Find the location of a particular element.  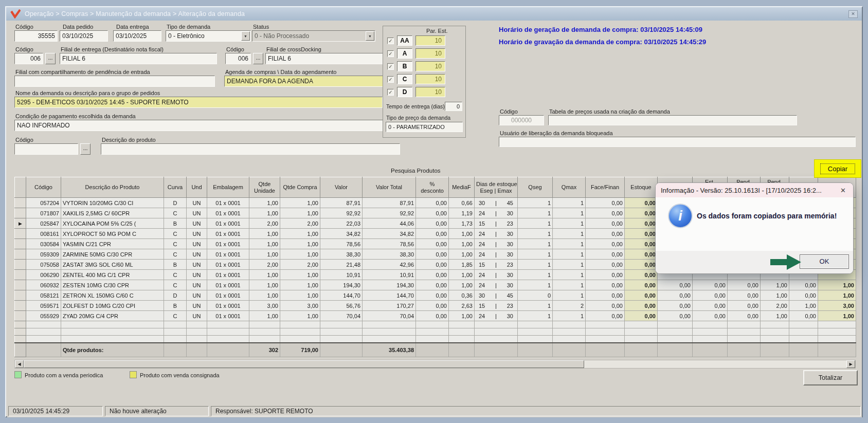

grid-cell: 70,04 is located at coordinates (389, 316).